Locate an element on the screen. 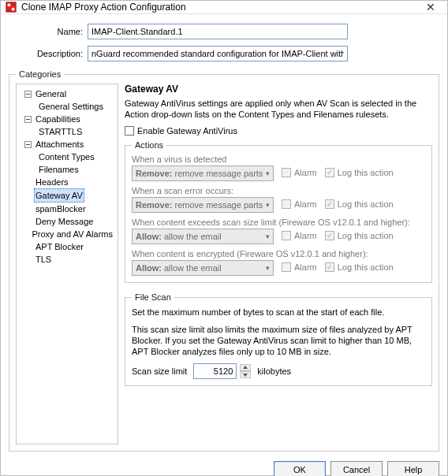 This screenshot has height=476, width=448. tree-item-general-settings: General Settings is located at coordinates (71, 106).